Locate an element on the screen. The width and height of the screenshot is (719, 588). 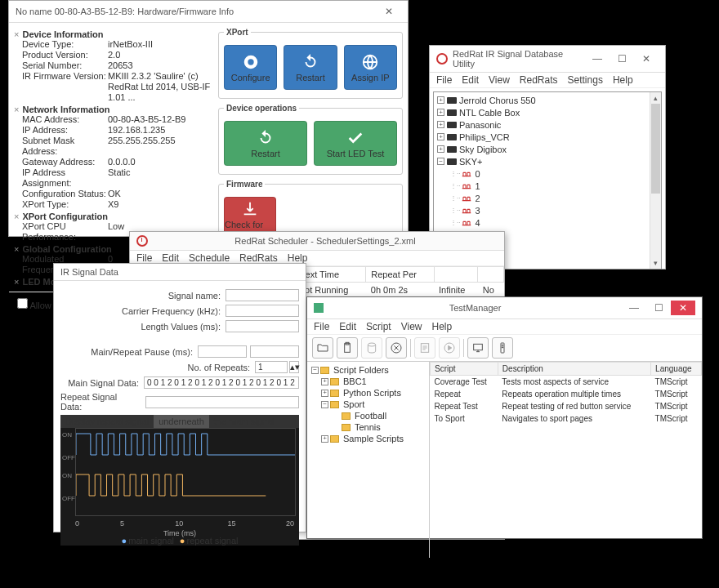
section-device: Device Information is located at coordinates (114, 34).